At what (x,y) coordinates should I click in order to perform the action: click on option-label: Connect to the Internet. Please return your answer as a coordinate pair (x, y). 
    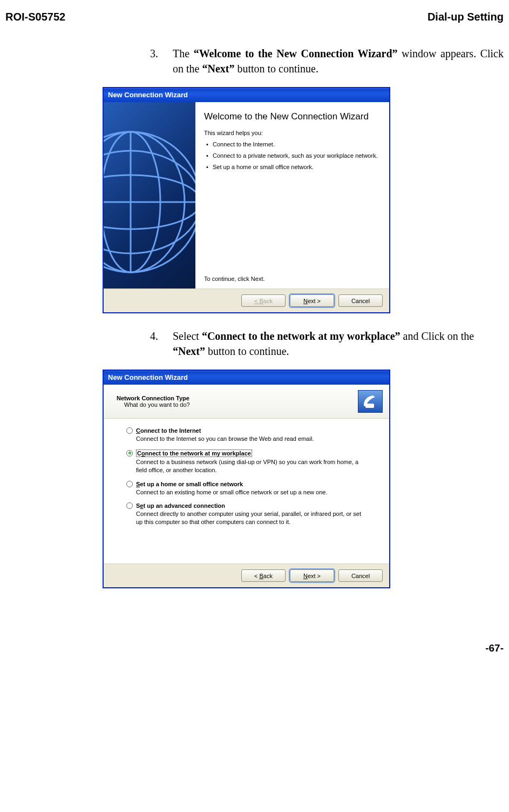
    Looking at the image, I should click on (168, 431).